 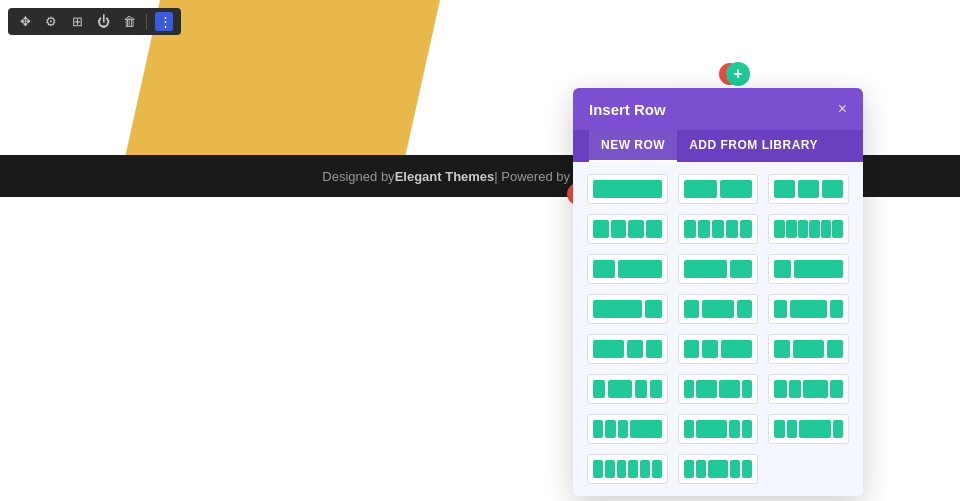 I want to click on layout-row6-c, so click(x=808, y=389).